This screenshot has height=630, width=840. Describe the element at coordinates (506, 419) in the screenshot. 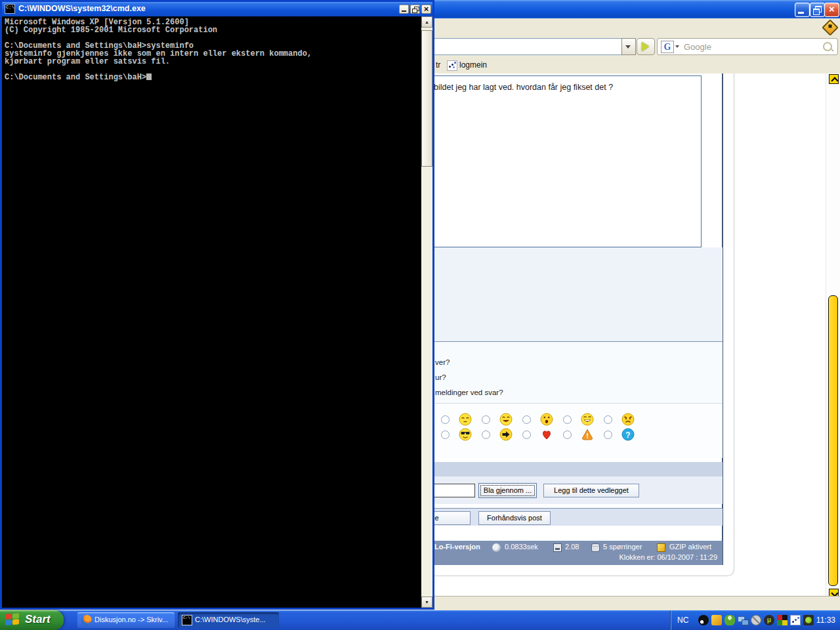

I see `laugh-face-icon` at that location.